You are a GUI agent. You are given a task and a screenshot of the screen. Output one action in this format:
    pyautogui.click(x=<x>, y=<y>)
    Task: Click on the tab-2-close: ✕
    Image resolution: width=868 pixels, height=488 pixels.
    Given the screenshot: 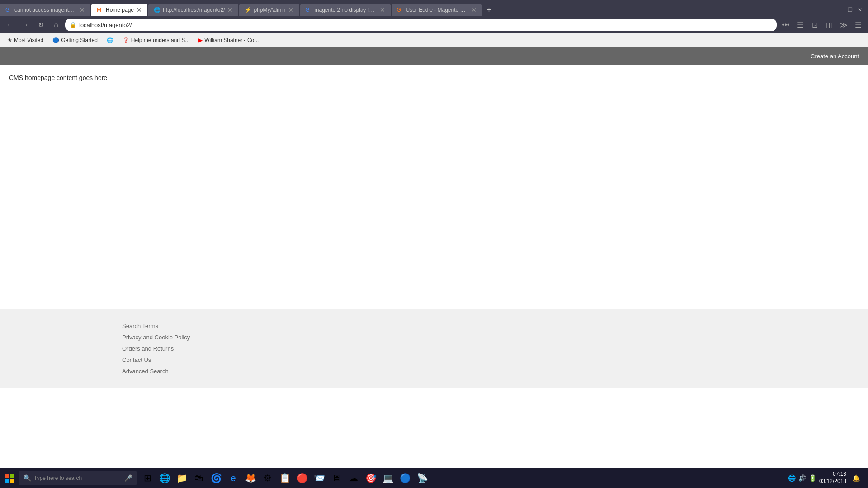 What is the action you would take?
    pyautogui.click(x=139, y=10)
    